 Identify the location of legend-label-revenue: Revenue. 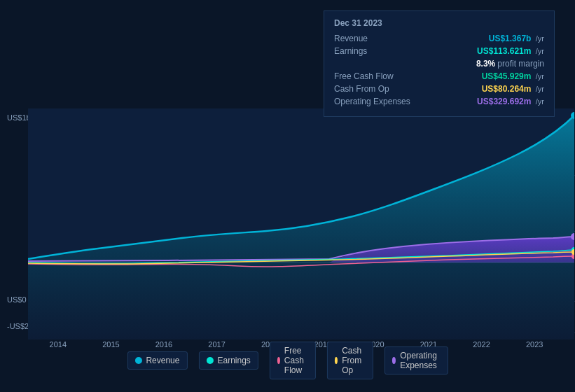
(162, 360).